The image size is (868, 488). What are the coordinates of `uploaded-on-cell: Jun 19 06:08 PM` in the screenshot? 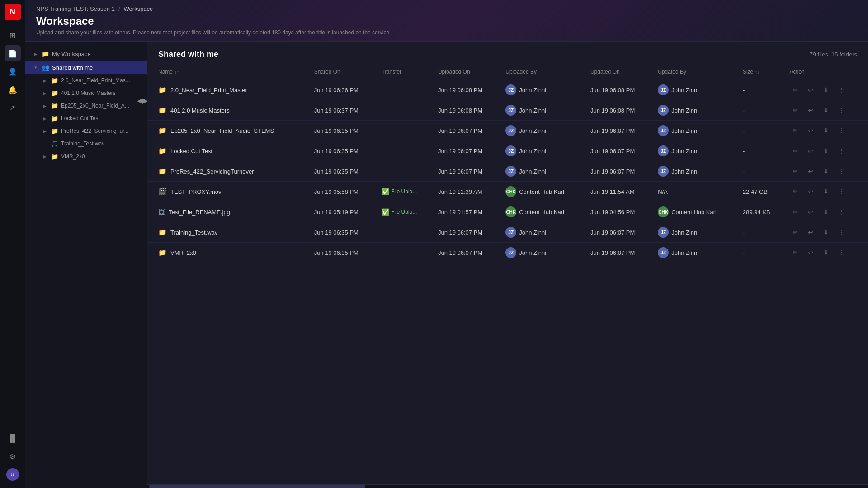 It's located at (467, 90).